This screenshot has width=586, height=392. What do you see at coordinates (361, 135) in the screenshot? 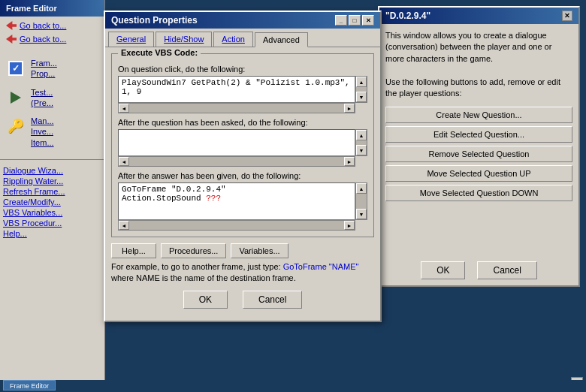
I see `scroll-up-2: ▲` at bounding box center [361, 135].